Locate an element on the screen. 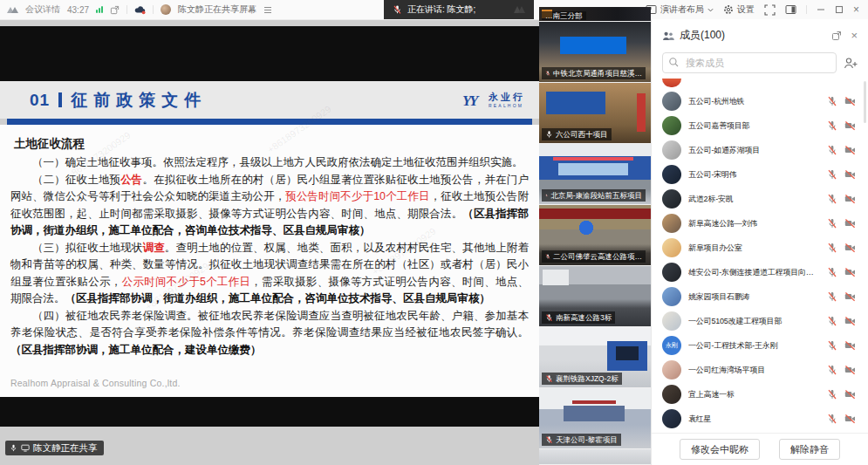 The width and height of the screenshot is (868, 465). speaking-indicator-bar: 正在讲话: 陈文静; is located at coordinates (459, 10).